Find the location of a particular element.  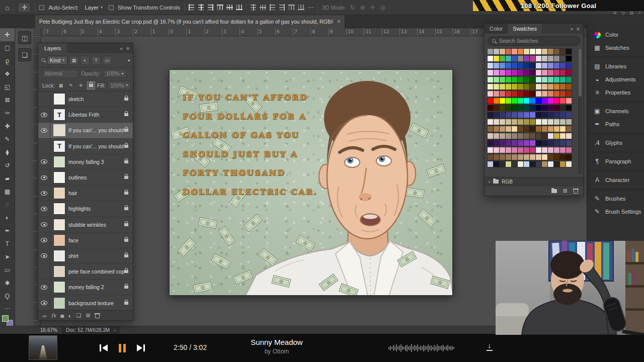

3d-orbit-icon: ↻ is located at coordinates (353, 8).